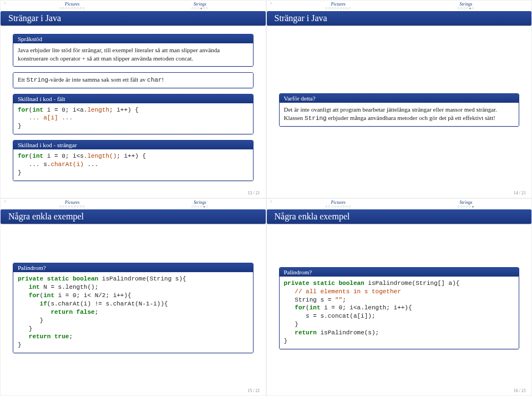  I want to click on nav-bar: ○ Pictures○○○○○○○○○ Strings○○○●○○, so click(133, 6).